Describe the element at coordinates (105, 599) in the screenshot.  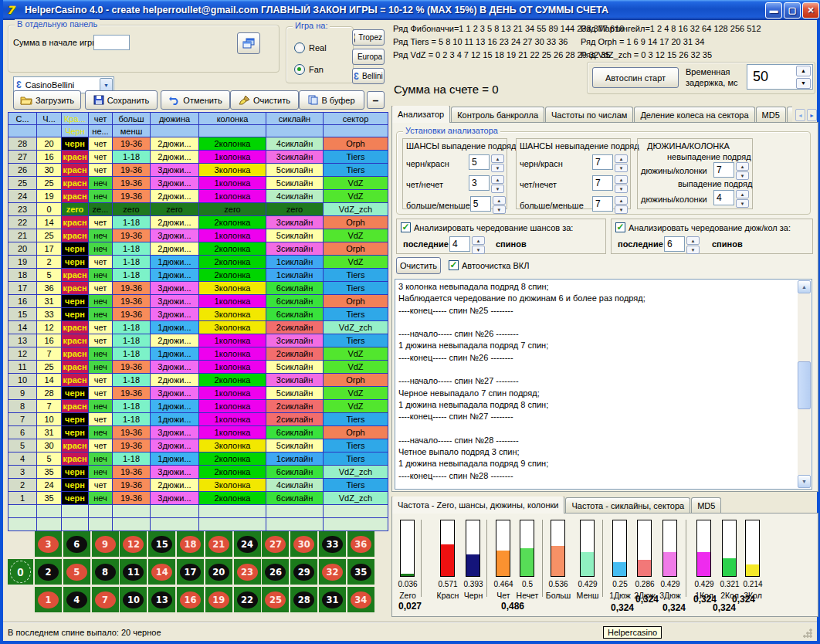
I see `roulette-cell: 7` at that location.